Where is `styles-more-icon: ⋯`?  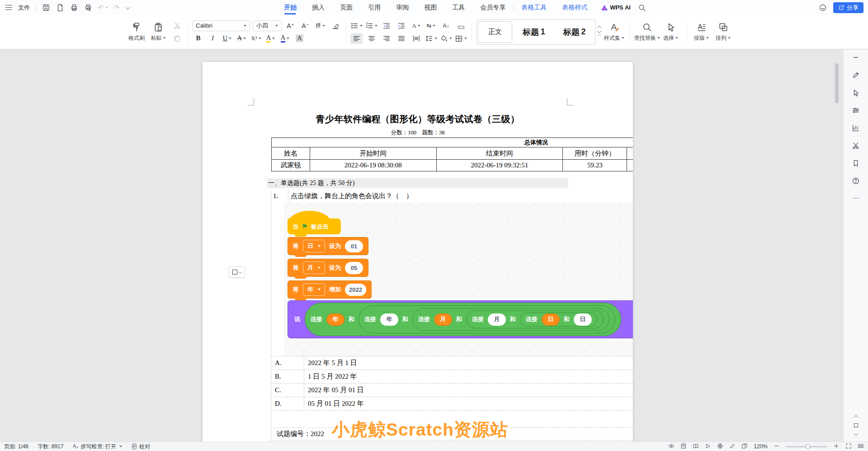 styles-more-icon: ⋯ is located at coordinates (599, 35).